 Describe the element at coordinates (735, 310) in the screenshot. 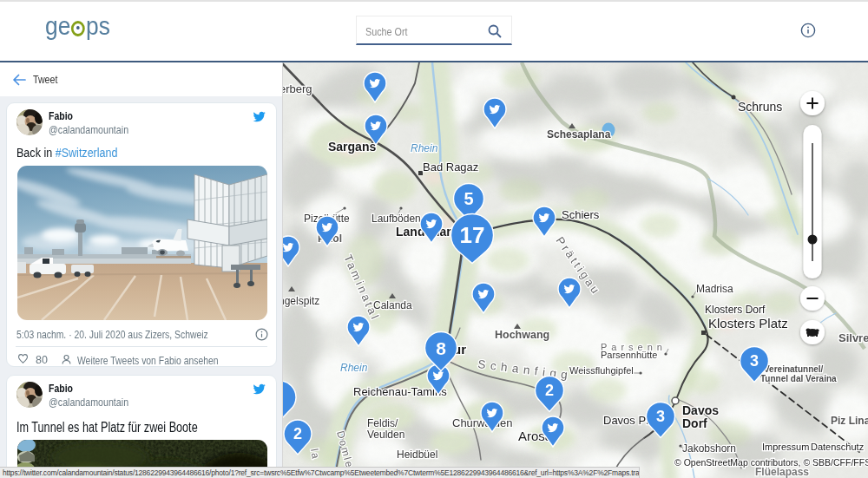

I see `svg-text: Klosters Dorf` at that location.